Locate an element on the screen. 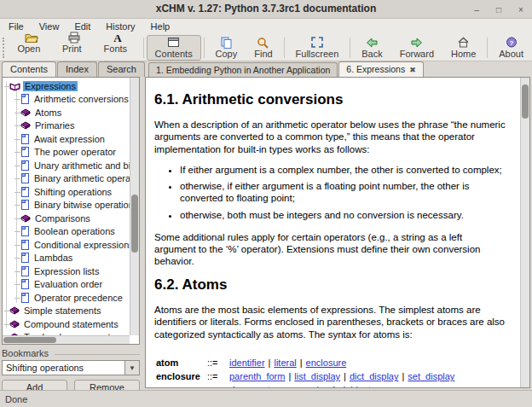 This screenshot has width=532, height=407. tree-horizontal-scrollbar is located at coordinates (66, 340).